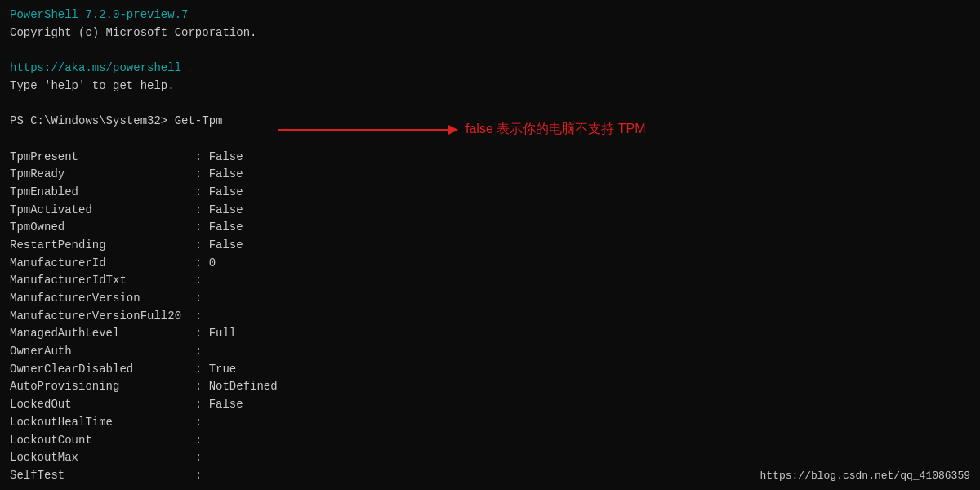 This screenshot has width=980, height=490. Describe the element at coordinates (103, 280) in the screenshot. I see `field-label: ManufacturerIdTxt` at that location.